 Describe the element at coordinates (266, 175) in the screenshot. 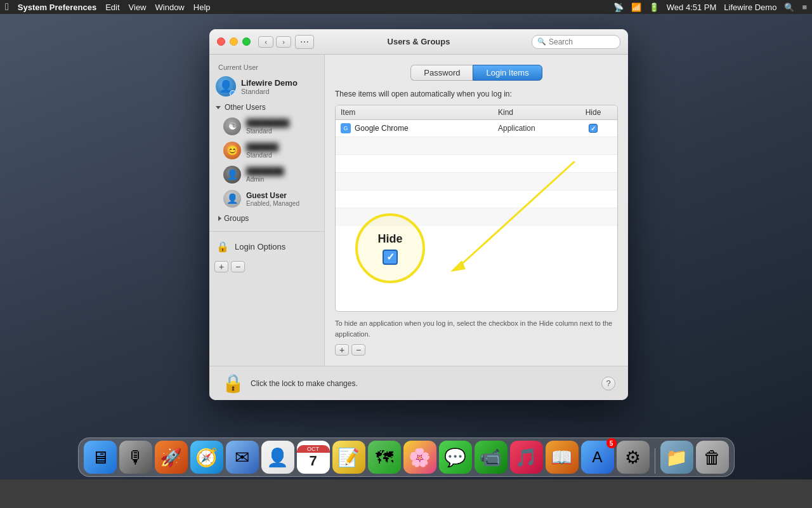

I see `other-user-3: 👤 ███████ Admin` at that location.